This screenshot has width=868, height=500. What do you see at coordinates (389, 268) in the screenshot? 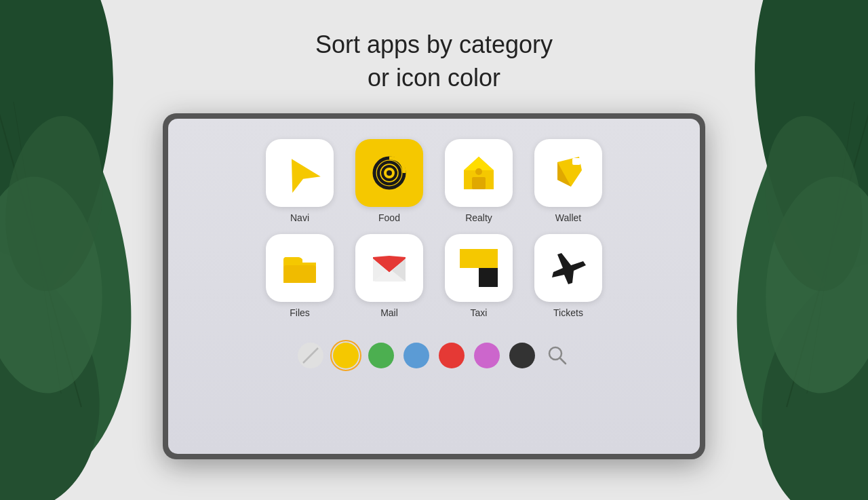
I see `app-icon-mail` at bounding box center [389, 268].